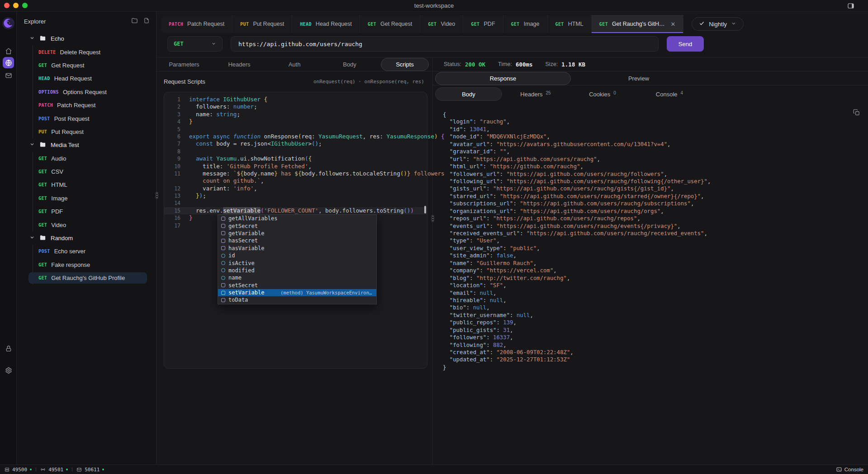 The height and width of the screenshot is (474, 868). Describe the element at coordinates (717, 24) in the screenshot. I see `environment-selector: Nightly` at that location.